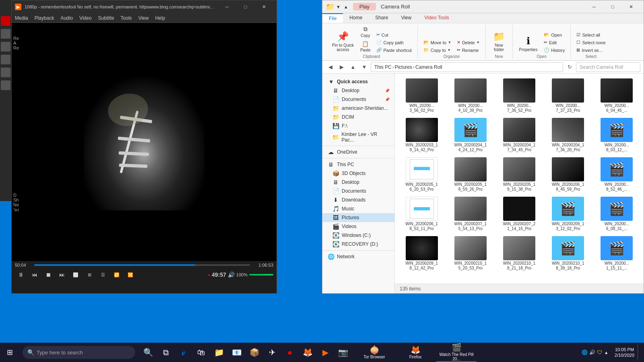  What do you see at coordinates (201, 352) in the screenshot?
I see `taskbar-store-button: 🛍` at bounding box center [201, 352].